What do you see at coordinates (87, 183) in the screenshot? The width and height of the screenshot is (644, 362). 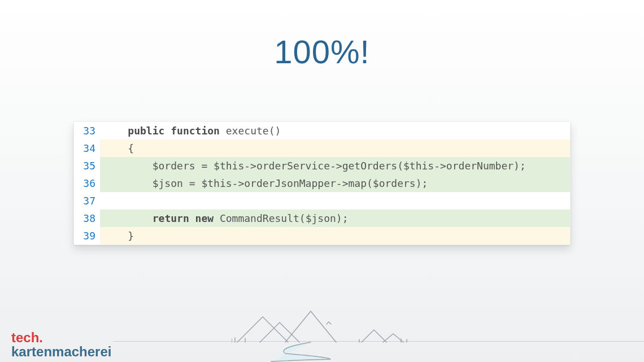 I see `line-number: 36` at bounding box center [87, 183].